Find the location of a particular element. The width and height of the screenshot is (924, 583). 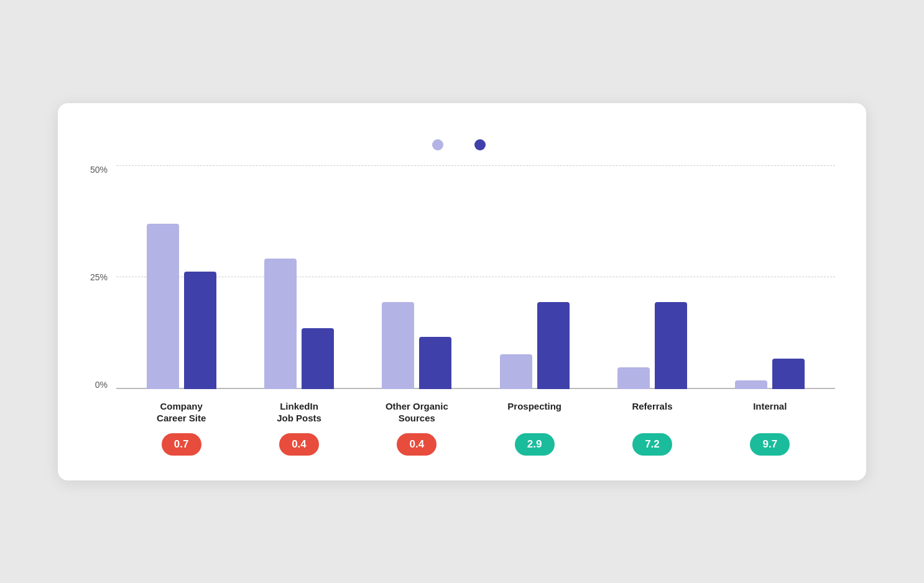

y-label-25: 25% is located at coordinates (99, 277).